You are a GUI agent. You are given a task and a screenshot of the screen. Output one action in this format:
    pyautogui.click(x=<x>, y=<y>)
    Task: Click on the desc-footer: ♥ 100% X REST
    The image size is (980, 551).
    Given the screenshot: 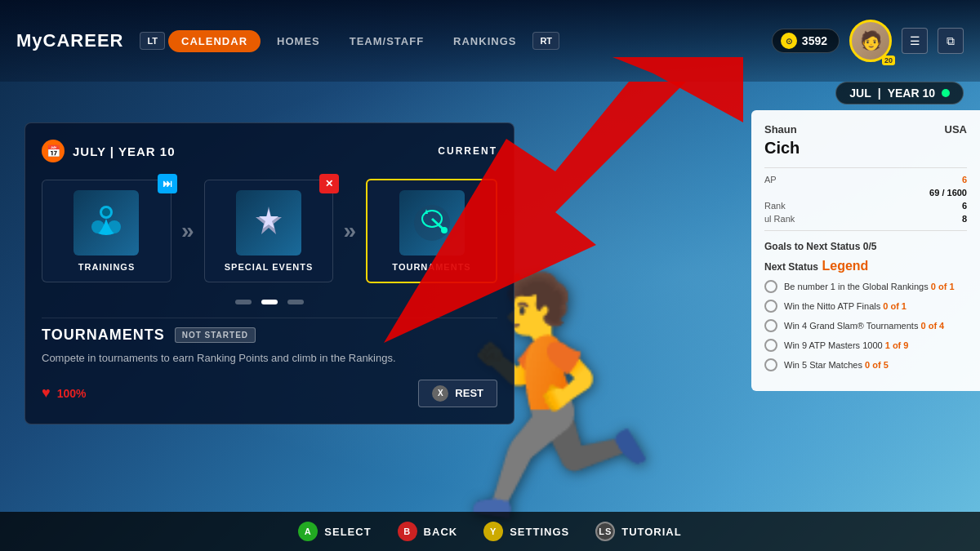 What is the action you would take?
    pyautogui.click(x=270, y=393)
    